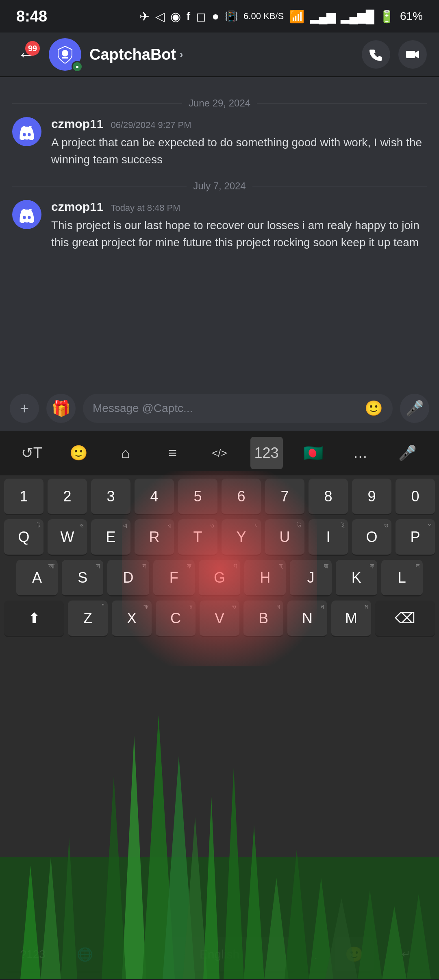 Image resolution: width=439 pixels, height=980 pixels. I want to click on gift-icon: 🎁, so click(61, 408).